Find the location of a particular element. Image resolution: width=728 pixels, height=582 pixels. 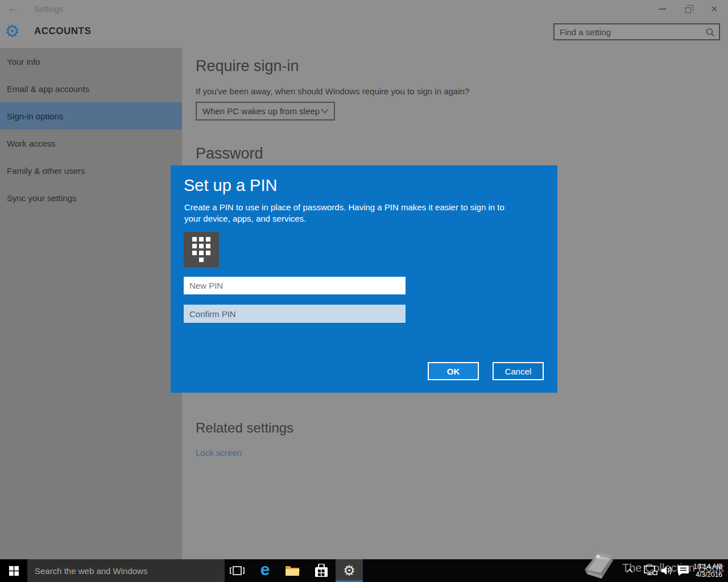

sidebar-item-family-other-users: Family & other users is located at coordinates (91, 171).